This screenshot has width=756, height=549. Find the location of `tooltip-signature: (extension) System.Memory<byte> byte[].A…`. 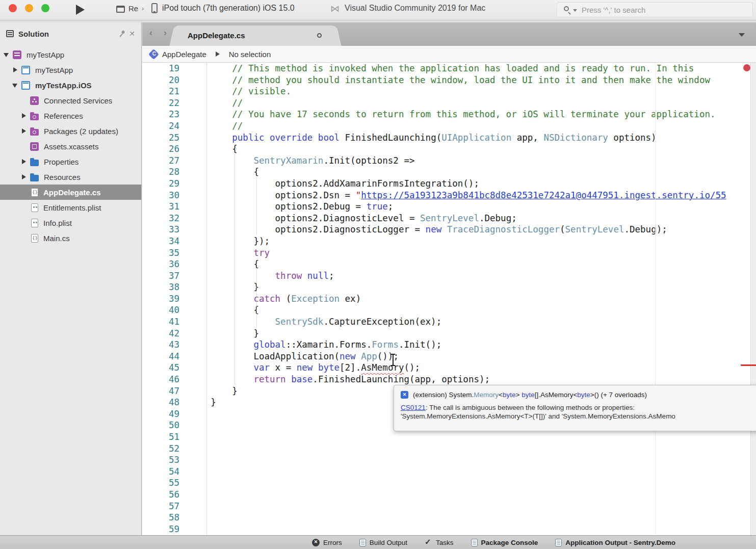

tooltip-signature: (extension) System.Memory<byte> byte[].A… is located at coordinates (530, 395).